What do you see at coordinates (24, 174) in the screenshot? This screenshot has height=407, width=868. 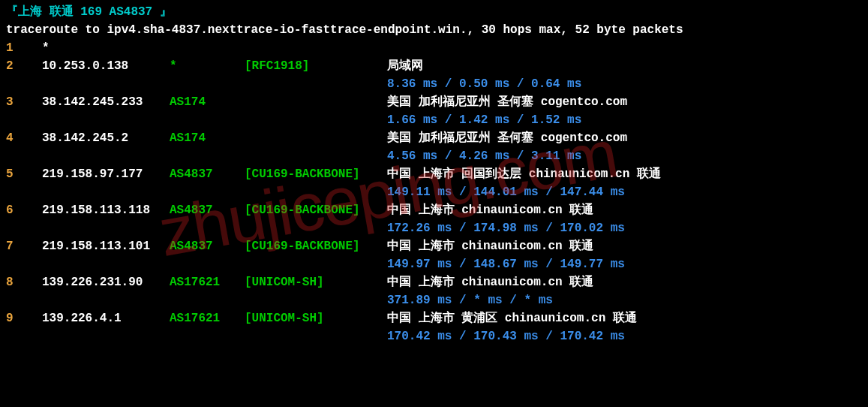 I see `hop-number: 5` at bounding box center [24, 174].